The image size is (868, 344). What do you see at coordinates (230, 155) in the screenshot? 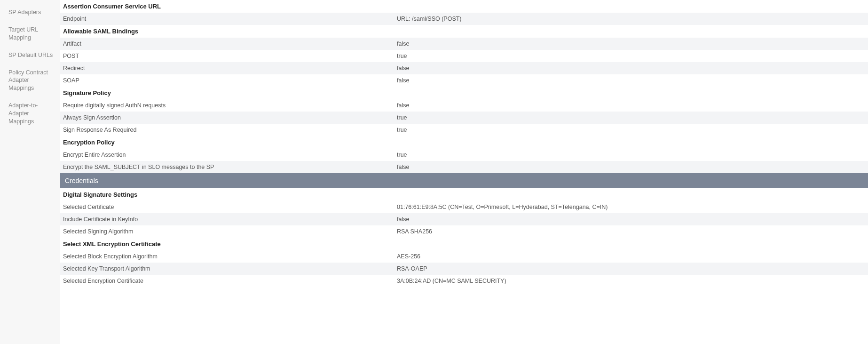
I see `encpolicy-entire-label: Encrypt Entire Assertion` at bounding box center [230, 155].